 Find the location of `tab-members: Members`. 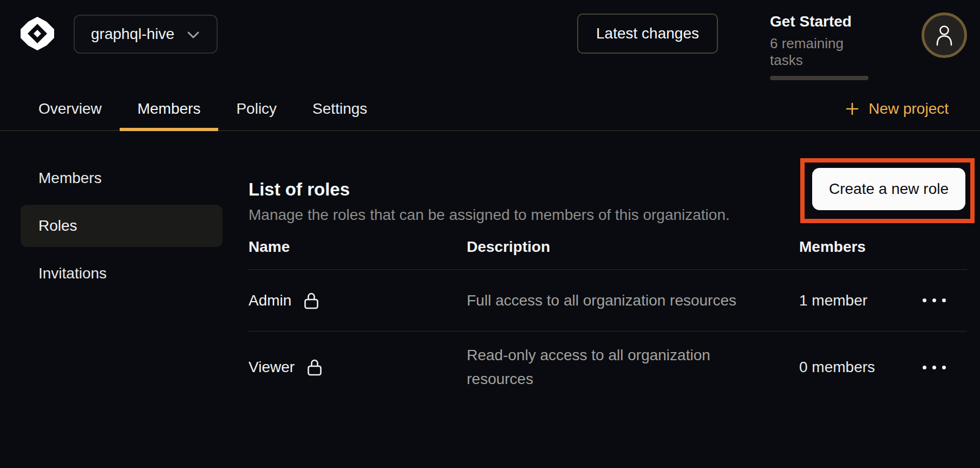

tab-members: Members is located at coordinates (169, 109).